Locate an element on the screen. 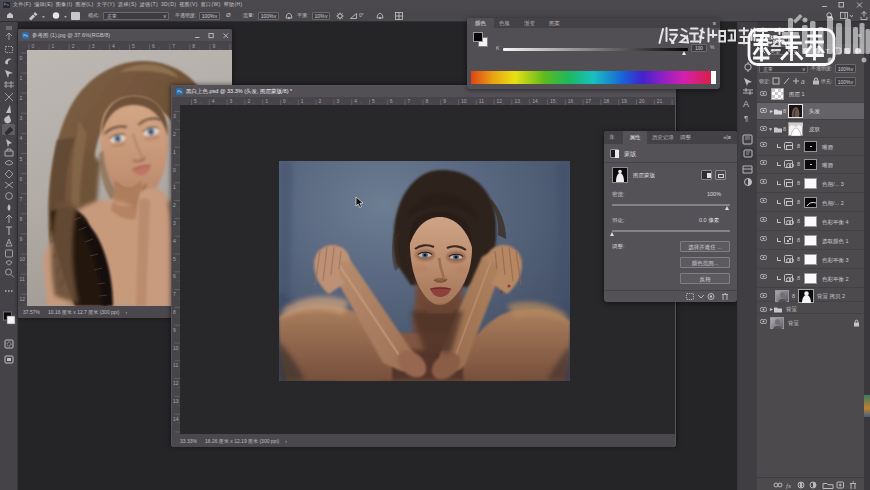 This screenshot has height=490, width=870. svg-text: FOR is located at coordinates (778, 42).